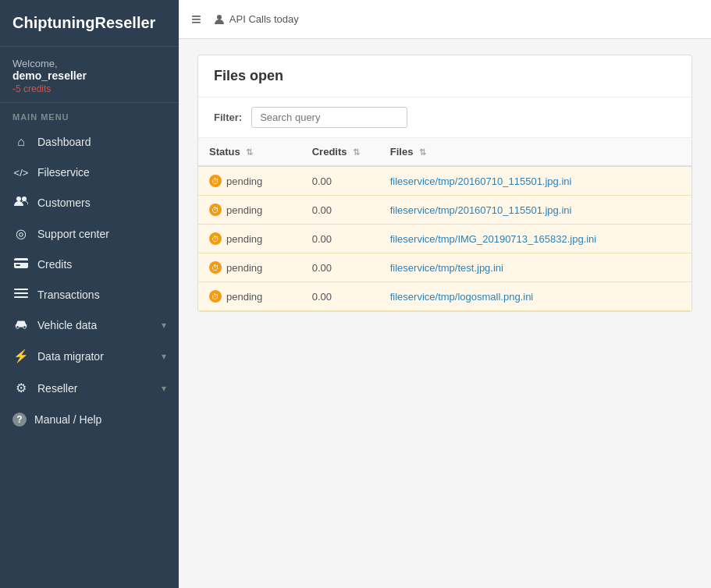 This screenshot has height=588, width=711. What do you see at coordinates (89, 356) in the screenshot?
I see `sidebar-item-data-migrator: ⚡ Data migrator ▾` at bounding box center [89, 356].